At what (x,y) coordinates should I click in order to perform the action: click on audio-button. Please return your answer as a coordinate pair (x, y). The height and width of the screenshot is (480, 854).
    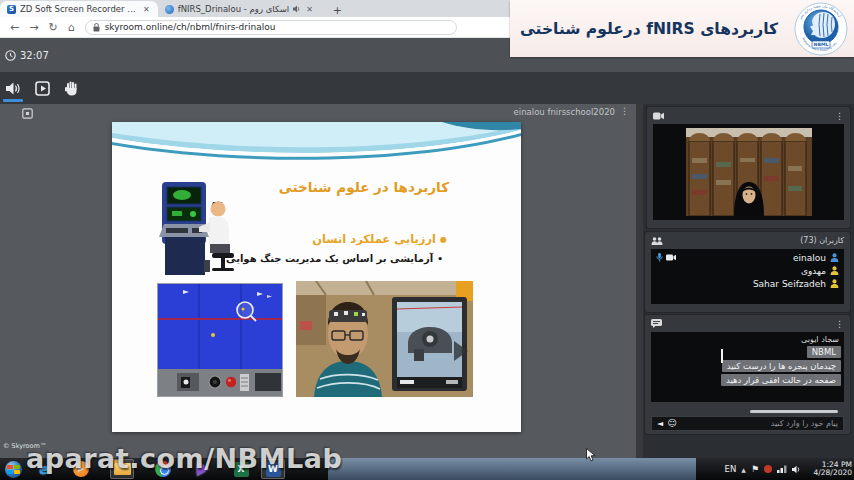
    Looking at the image, I should click on (13, 88).